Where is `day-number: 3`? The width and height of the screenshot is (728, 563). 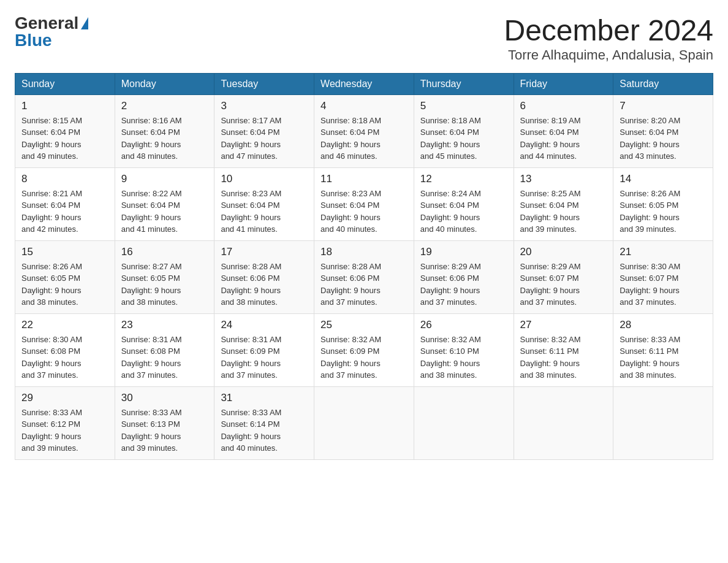
day-number: 3 is located at coordinates (264, 106).